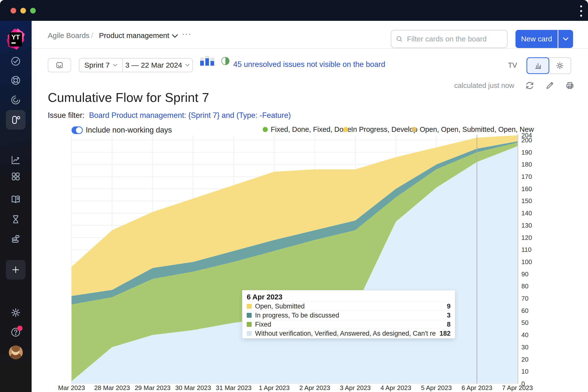 This screenshot has width=588, height=392. Describe the element at coordinates (526, 226) in the screenshot. I see `svg-text: 130` at that location.